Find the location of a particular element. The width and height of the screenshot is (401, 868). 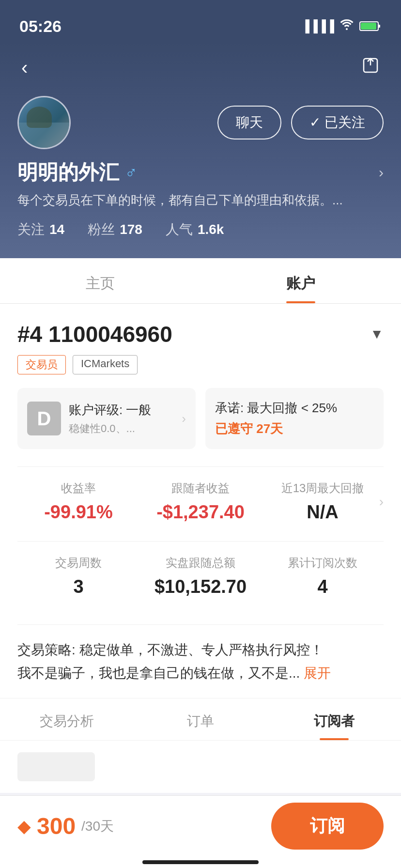

profile-name-row: 明明的外汇 ♂ › is located at coordinates (200, 172).